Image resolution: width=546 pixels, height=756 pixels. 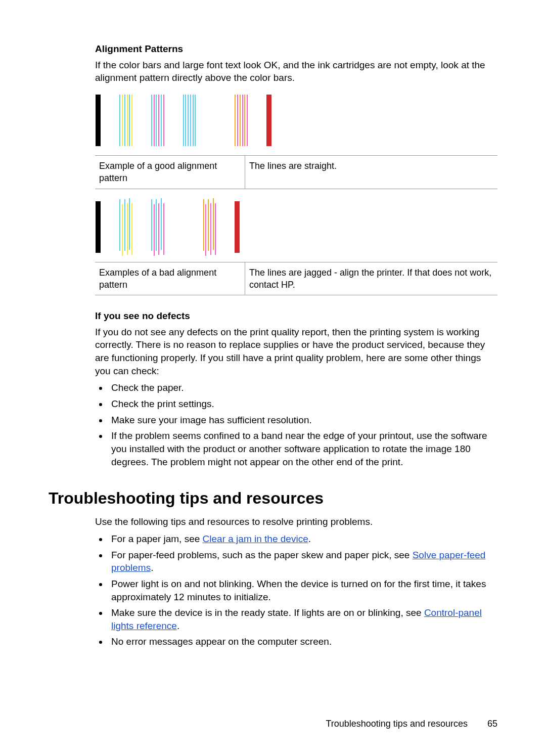 I want to click on list-item: If the problem seems confined to a band …, so click(x=303, y=449).